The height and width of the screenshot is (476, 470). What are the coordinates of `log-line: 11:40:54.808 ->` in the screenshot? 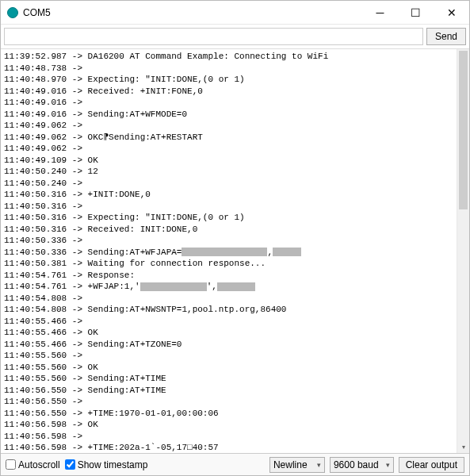 It's located at (235, 298).